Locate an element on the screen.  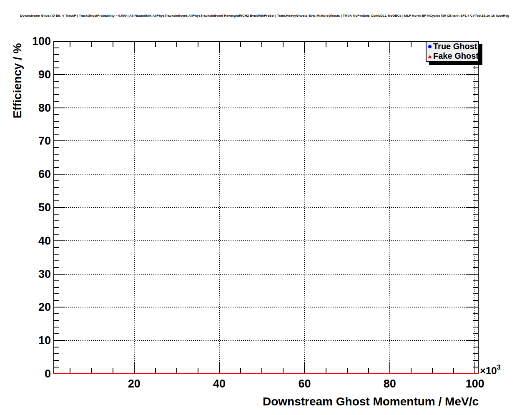
legend-label: Fake Ghost is located at coordinates (456, 56).